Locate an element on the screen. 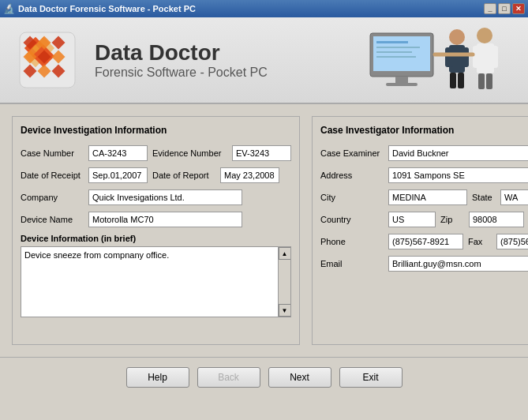 The height and width of the screenshot is (420, 528). city-input is located at coordinates (428, 197).